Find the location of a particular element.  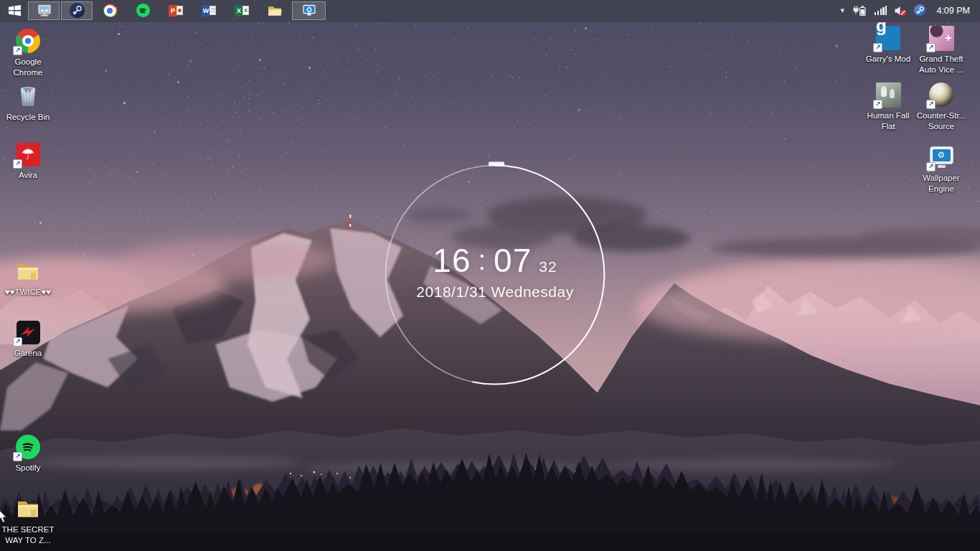

garrys-mod-icon: g ↗ is located at coordinates (888, 38).